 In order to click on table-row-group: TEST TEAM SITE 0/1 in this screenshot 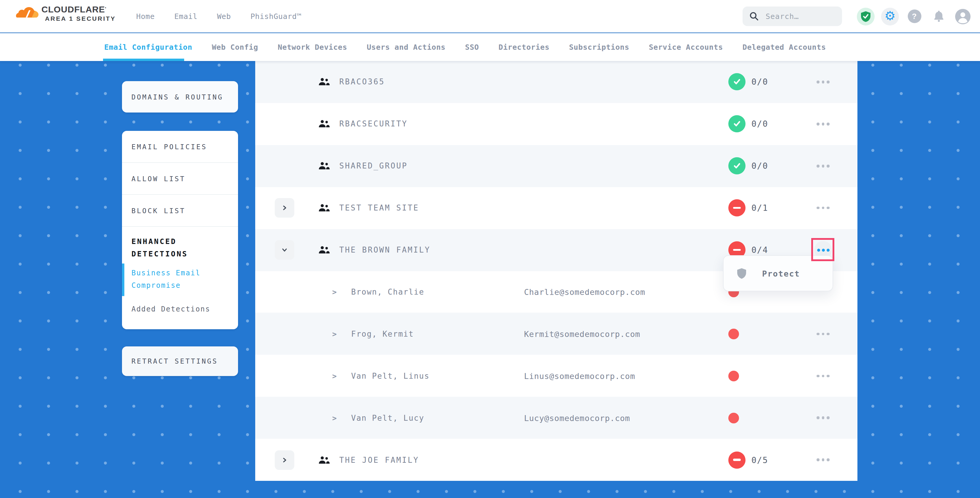, I will do `click(556, 208)`.